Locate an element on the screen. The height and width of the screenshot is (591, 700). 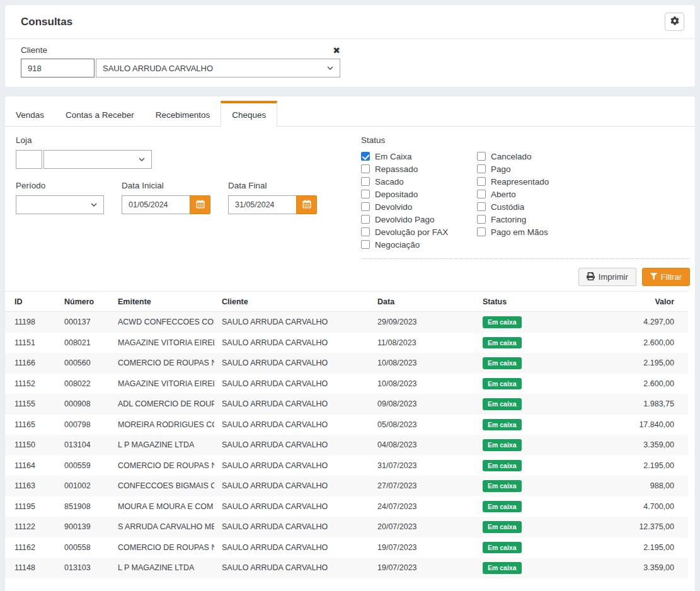
periodo-select is located at coordinates (60, 205).